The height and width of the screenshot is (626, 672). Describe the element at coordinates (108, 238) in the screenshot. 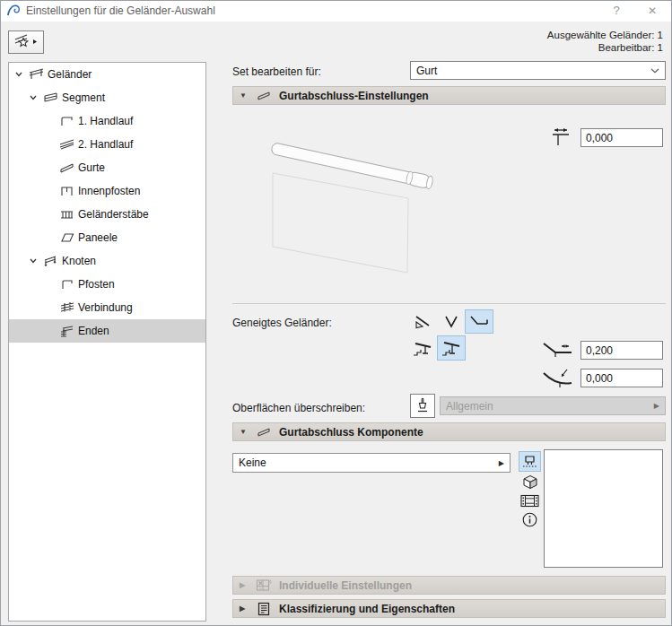

I see `tree-item-paneele: Paneele` at that location.